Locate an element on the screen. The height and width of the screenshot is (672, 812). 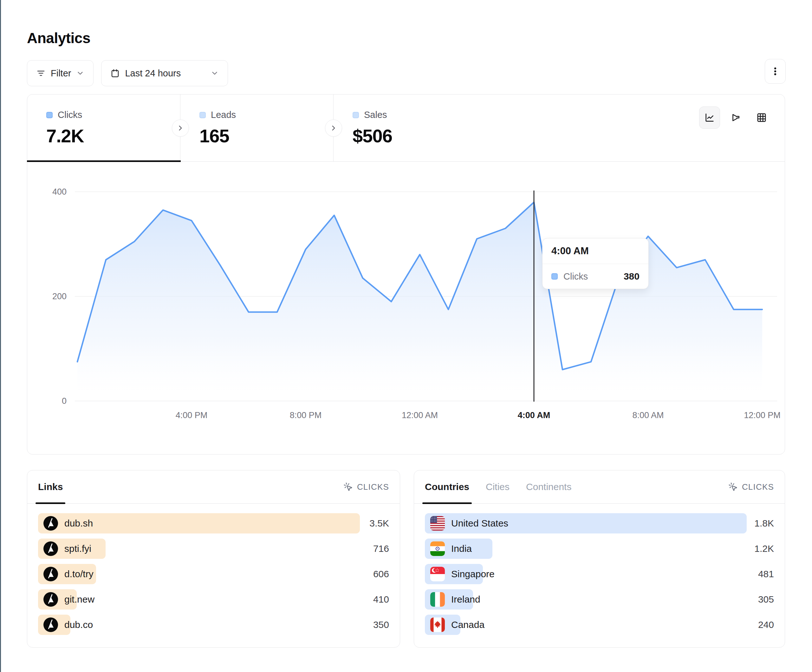
dots-vertical-icon is located at coordinates (775, 71).